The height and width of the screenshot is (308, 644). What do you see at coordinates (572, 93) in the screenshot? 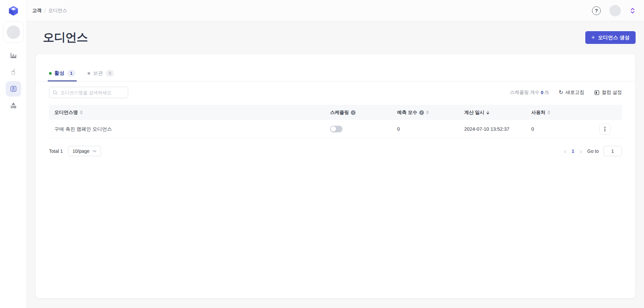
I see `refresh-button: ↻ 새로고침` at bounding box center [572, 93].